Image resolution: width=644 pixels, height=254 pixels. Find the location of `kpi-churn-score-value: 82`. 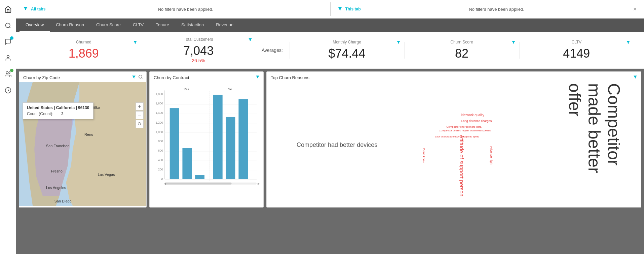

kpi-churn-score-value: 82 is located at coordinates (461, 54).